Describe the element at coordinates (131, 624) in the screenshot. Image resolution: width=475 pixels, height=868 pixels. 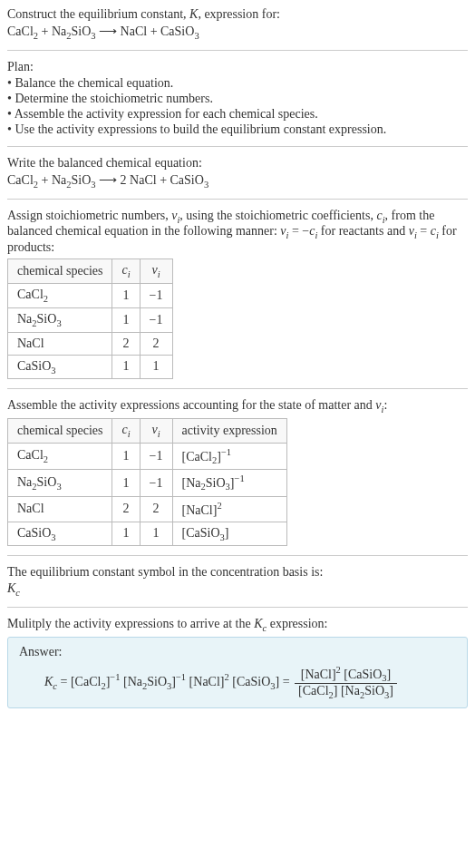
I see `multiply-text-a: Mulitply the activity expressions to arr…` at that location.